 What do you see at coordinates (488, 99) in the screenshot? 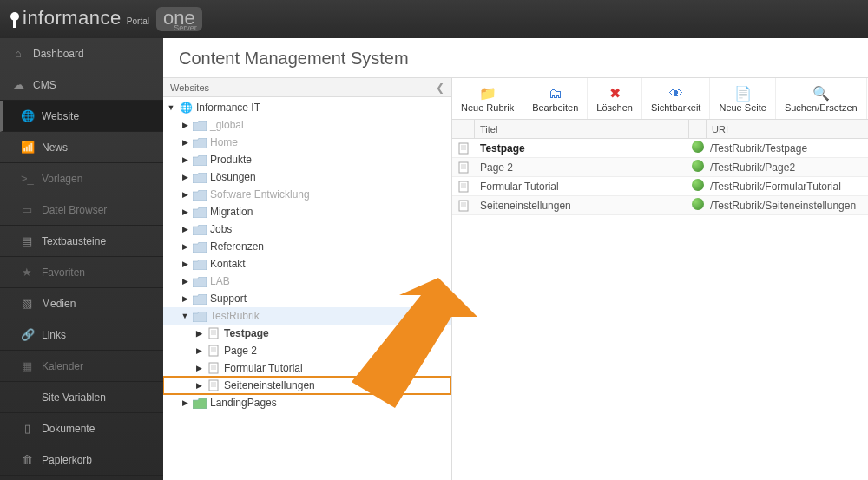
I see `toolbar-new-folder-button: 📁Neue Rubrik` at bounding box center [488, 99].